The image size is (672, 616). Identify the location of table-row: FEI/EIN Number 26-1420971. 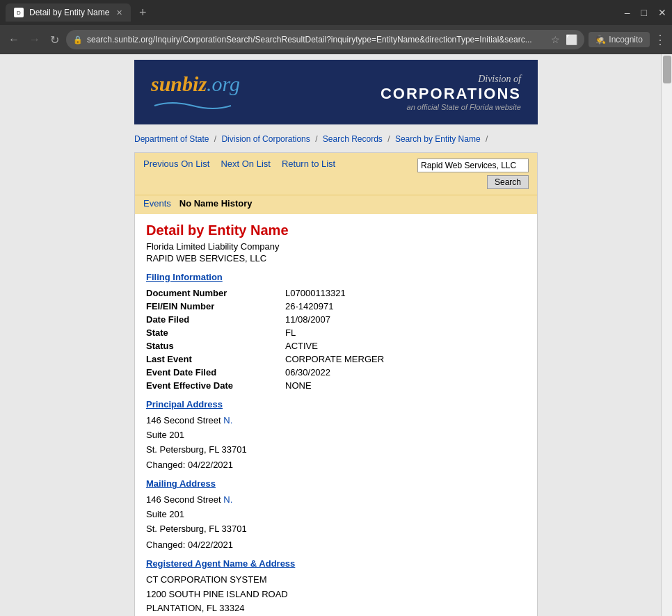
(336, 306).